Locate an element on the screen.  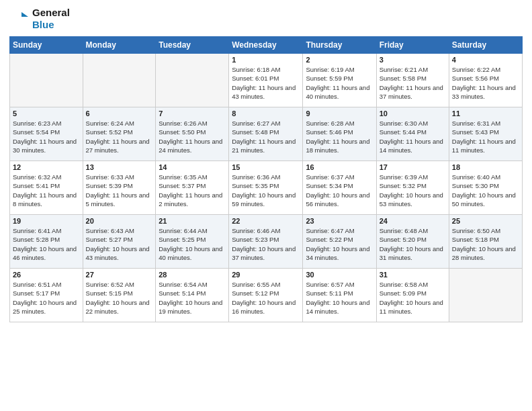
day-info: Sunrise: 6:54 AMSunset: 5:14 PMDaylight:… is located at coordinates (192, 298).